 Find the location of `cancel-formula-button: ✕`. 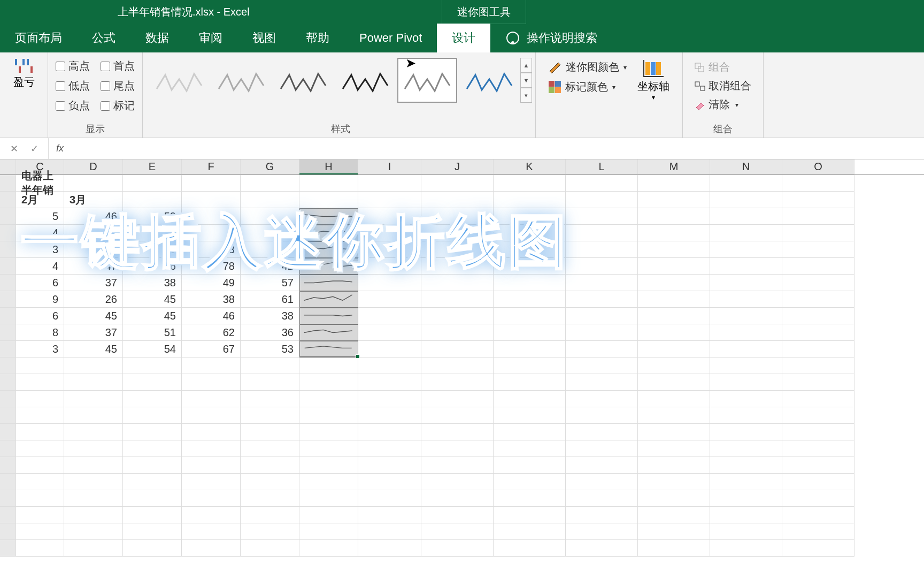

cancel-formula-button: ✕ is located at coordinates (14, 149).